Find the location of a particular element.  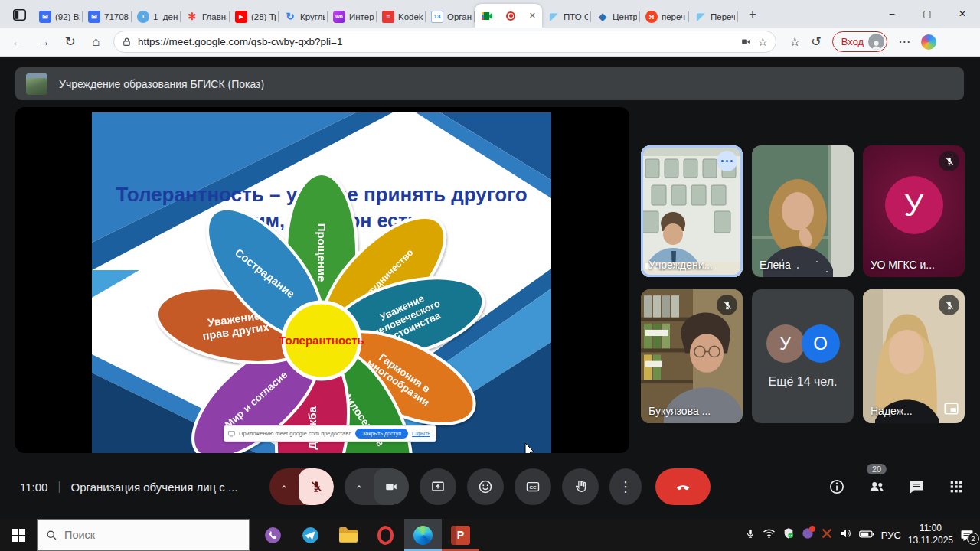

system-tray: РУС 11:00 13.11.2025 2 is located at coordinates (862, 534).